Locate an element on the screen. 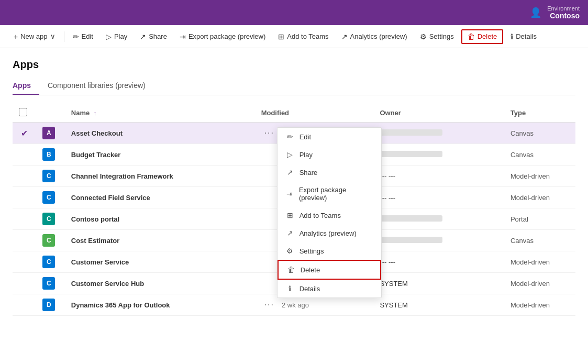  details-menu-icon: ℹ is located at coordinates (290, 289).